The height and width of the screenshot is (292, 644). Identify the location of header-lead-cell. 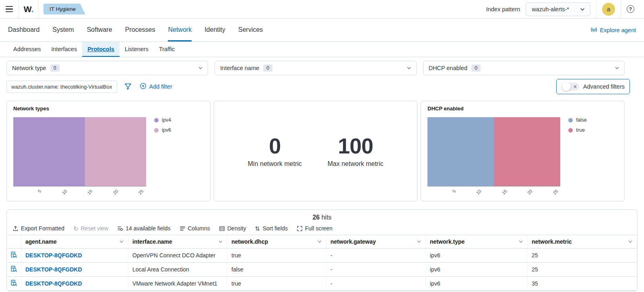
(14, 242).